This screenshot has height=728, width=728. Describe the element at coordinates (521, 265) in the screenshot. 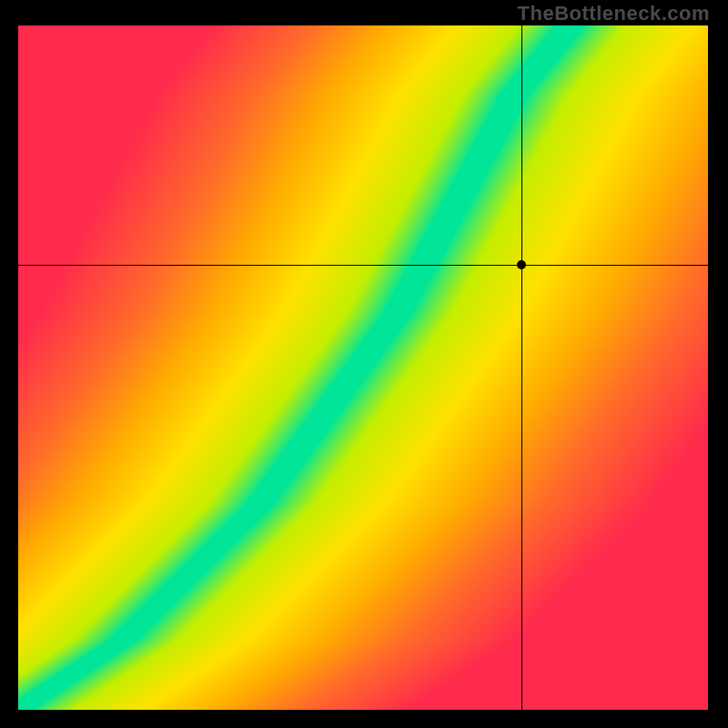

I see `crosshair-marker` at that location.